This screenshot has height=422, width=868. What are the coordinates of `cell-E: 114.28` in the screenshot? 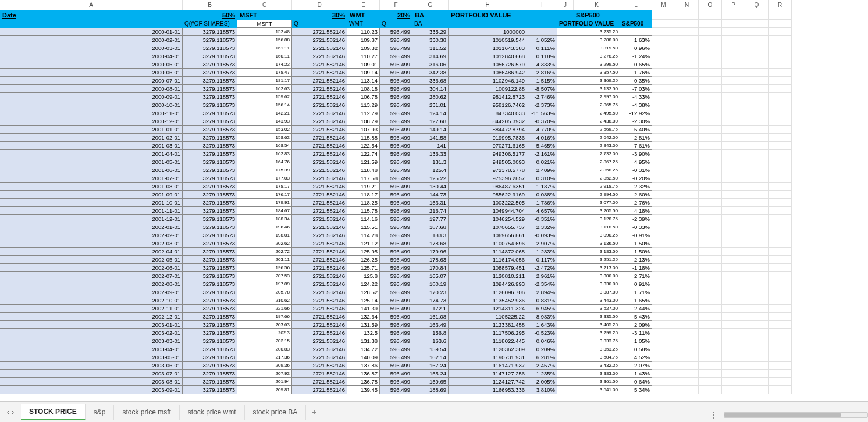 It's located at (364, 235).